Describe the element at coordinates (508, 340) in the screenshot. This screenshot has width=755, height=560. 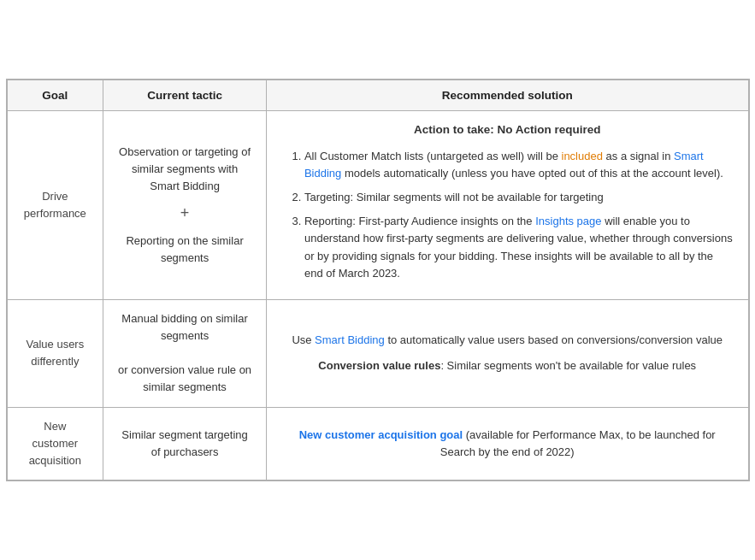
I see `solution-value-smart-bidding: Use Smart Bidding to automatically value…` at that location.